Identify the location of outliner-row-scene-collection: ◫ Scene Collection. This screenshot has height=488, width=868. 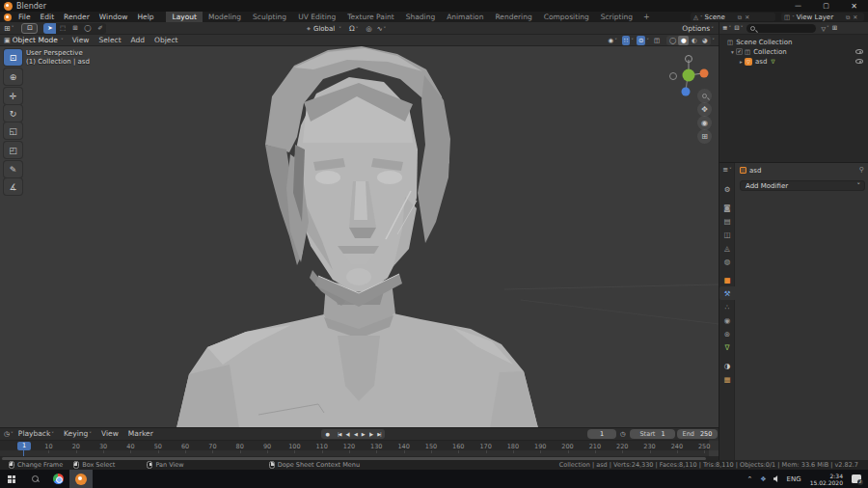
(794, 42).